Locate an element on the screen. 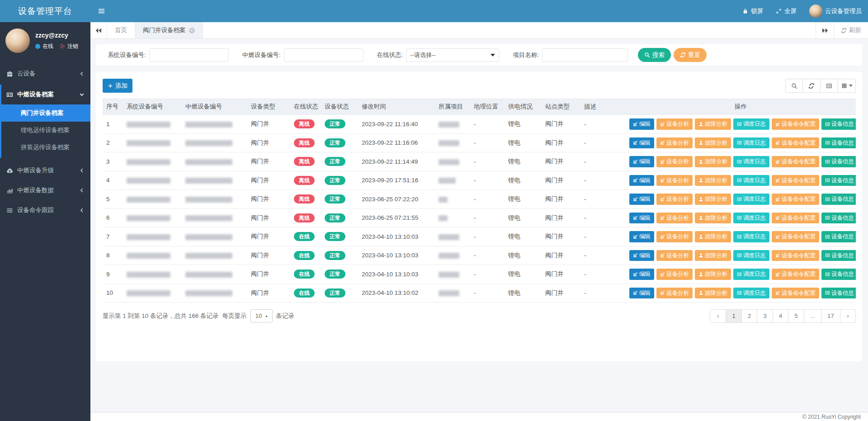 The image size is (868, 421). tab-home: 首页 is located at coordinates (121, 30).